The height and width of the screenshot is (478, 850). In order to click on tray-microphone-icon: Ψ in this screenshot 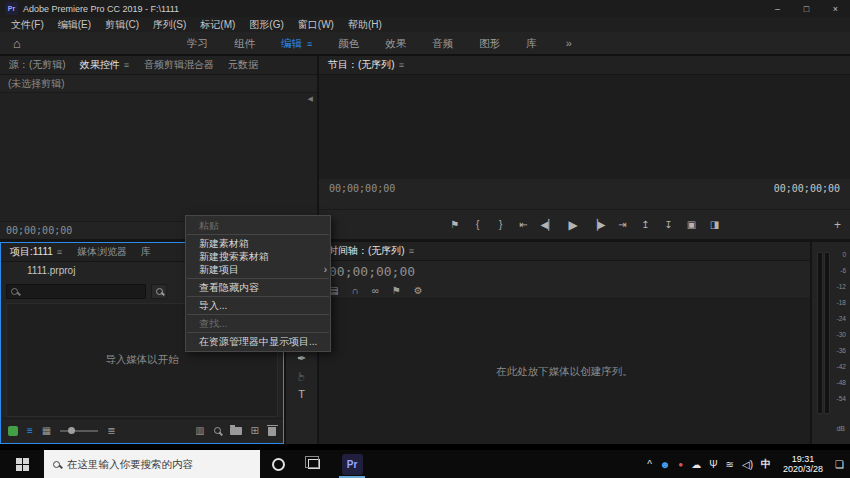, I will do `click(713, 464)`.